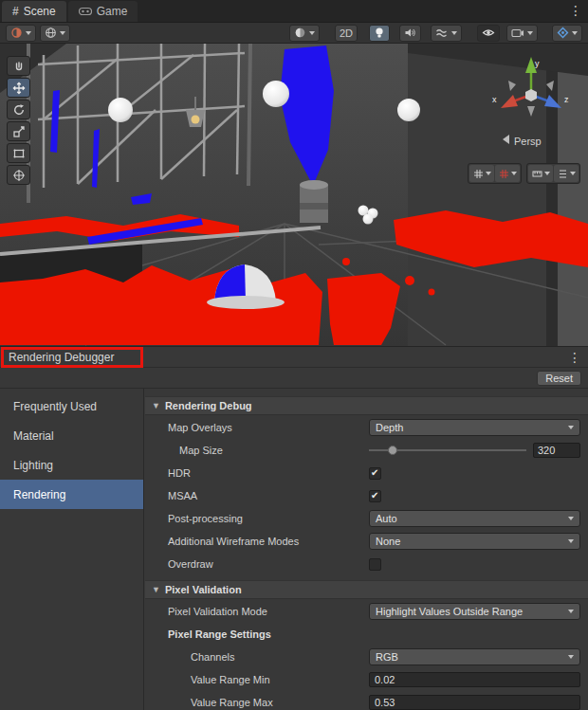  What do you see at coordinates (51, 32) in the screenshot?
I see `globe-icon` at bounding box center [51, 32].